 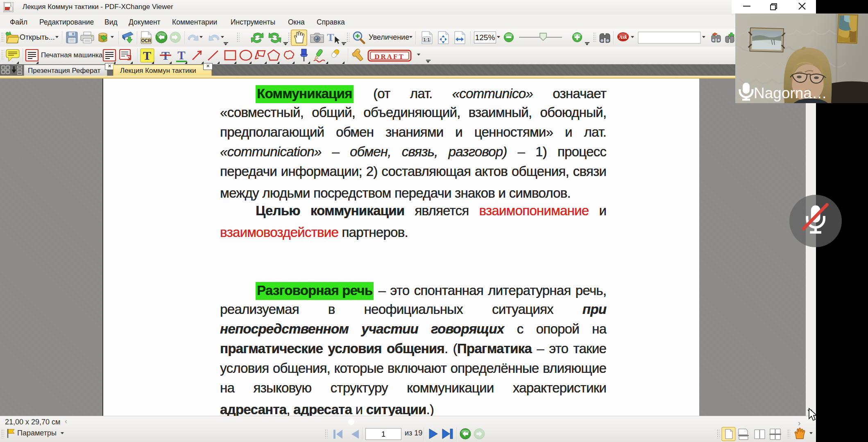 What do you see at coordinates (427, 40) in the screenshot?
I see `svg-text: 1:1` at bounding box center [427, 40].